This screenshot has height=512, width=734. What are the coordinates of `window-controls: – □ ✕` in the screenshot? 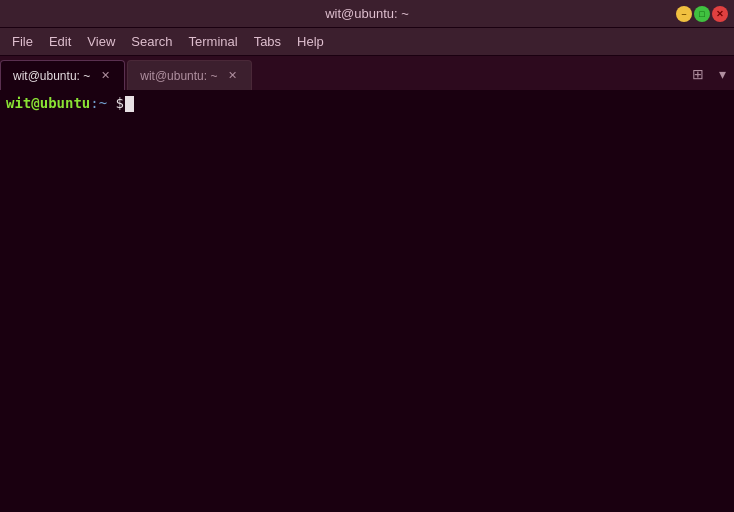 It's located at (702, 14).